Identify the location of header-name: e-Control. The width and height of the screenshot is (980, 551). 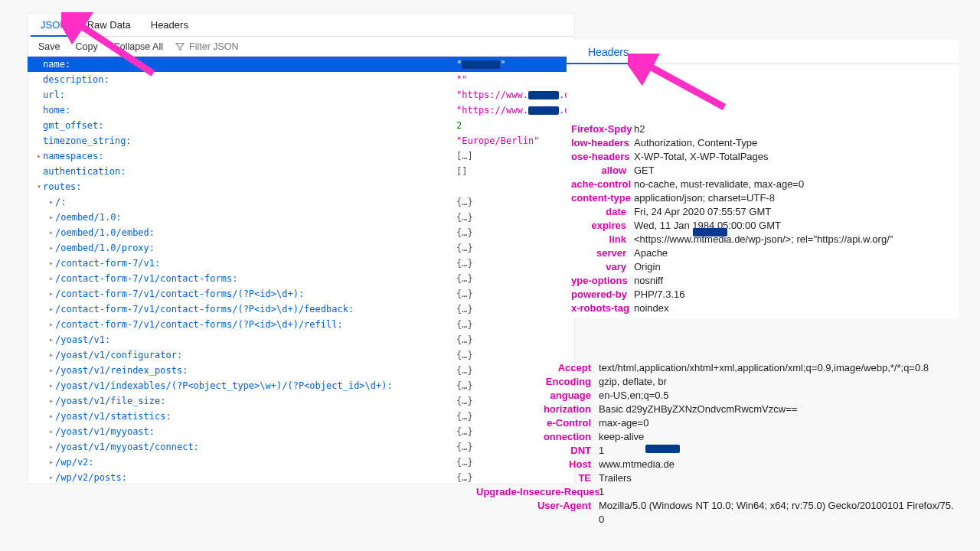
(537, 423).